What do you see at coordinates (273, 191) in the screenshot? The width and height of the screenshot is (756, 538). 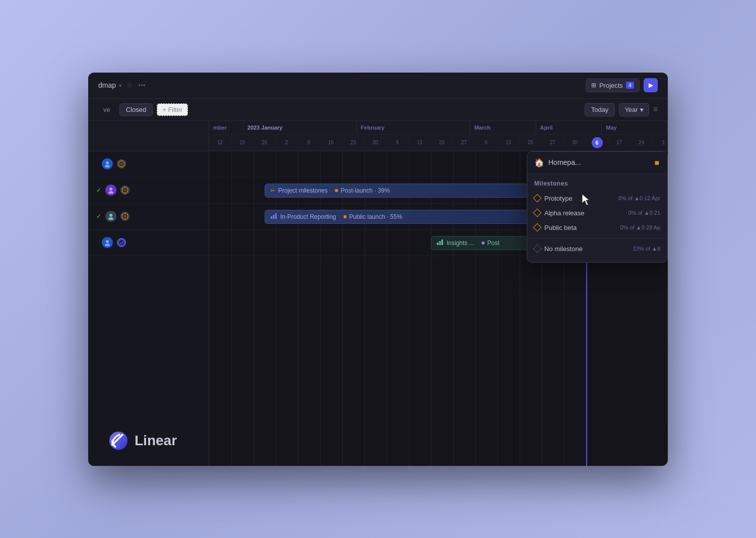 I see `scissors-icon: ✂` at bounding box center [273, 191].